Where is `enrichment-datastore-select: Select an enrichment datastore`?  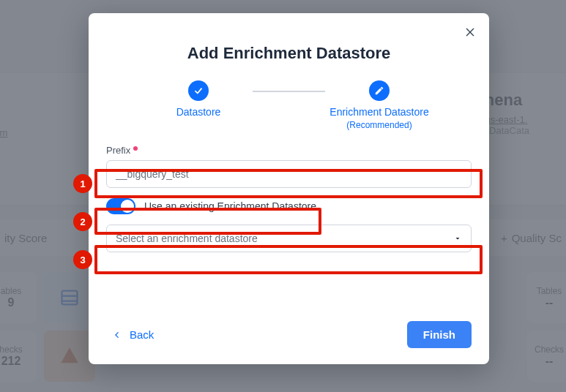
enrichment-datastore-select: Select an enrichment datastore is located at coordinates (288, 238).